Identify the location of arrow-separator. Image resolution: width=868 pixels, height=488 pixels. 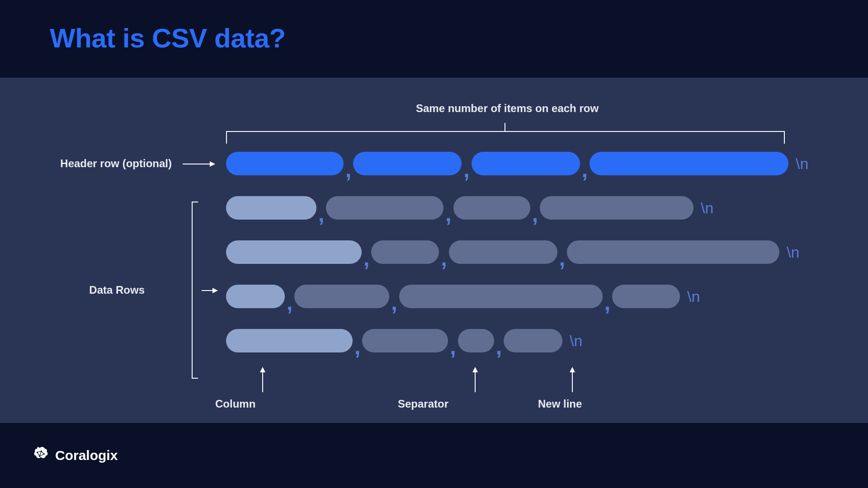
(475, 380).